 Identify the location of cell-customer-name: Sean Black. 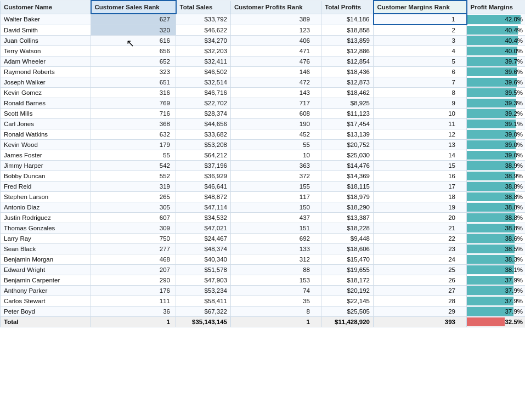
(46, 249).